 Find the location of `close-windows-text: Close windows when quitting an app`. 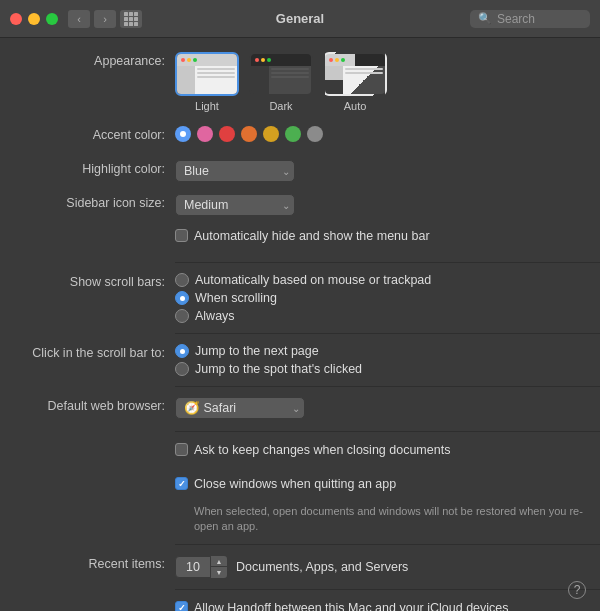

close-windows-text: Close windows when quitting an app is located at coordinates (295, 485).